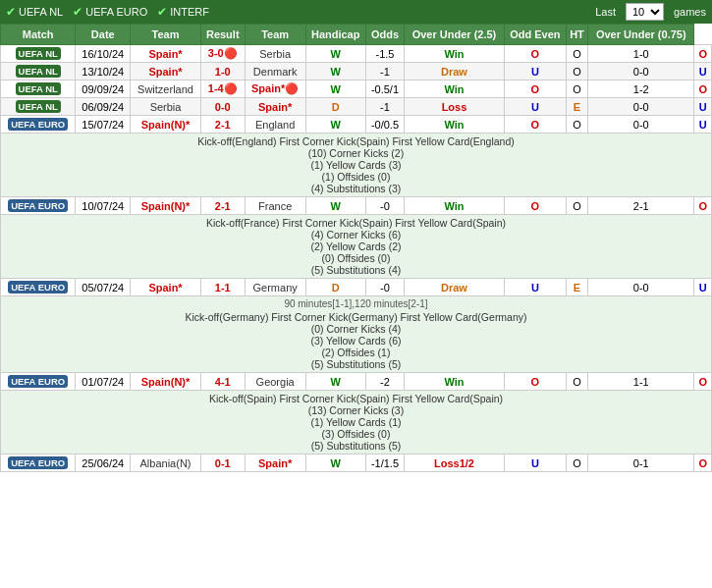 The height and width of the screenshot is (588, 712). I want to click on col-ht: HT, so click(576, 35).